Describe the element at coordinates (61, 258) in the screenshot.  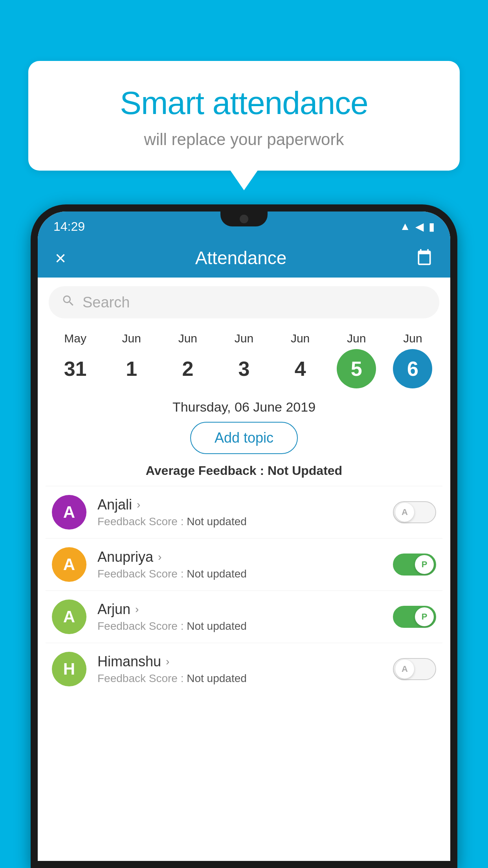
I see `close-button: ×` at that location.